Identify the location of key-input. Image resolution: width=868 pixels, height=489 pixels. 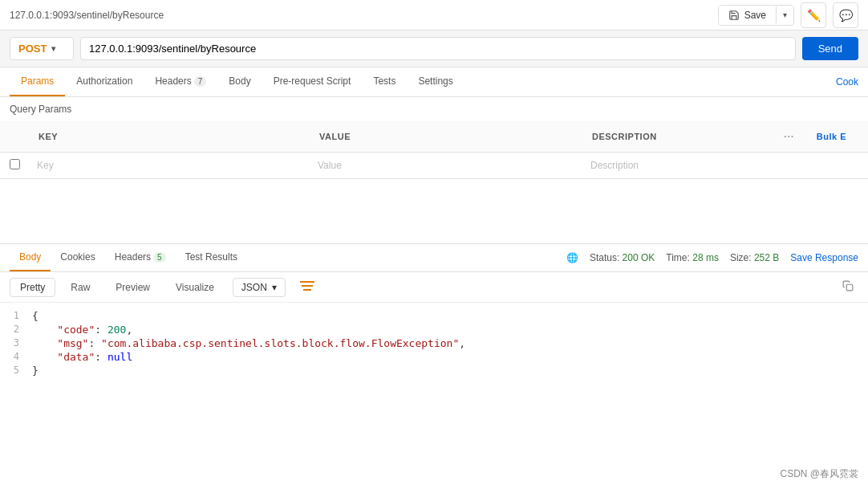
(169, 165).